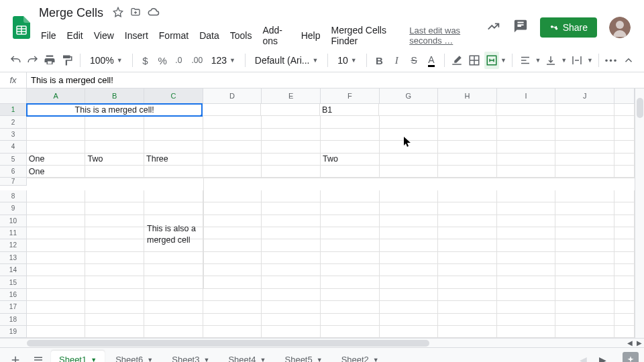 Image resolution: width=644 pixels, height=362 pixels. Describe the element at coordinates (106, 60) in the screenshot. I see `zoom-select: 100%▼` at that location.